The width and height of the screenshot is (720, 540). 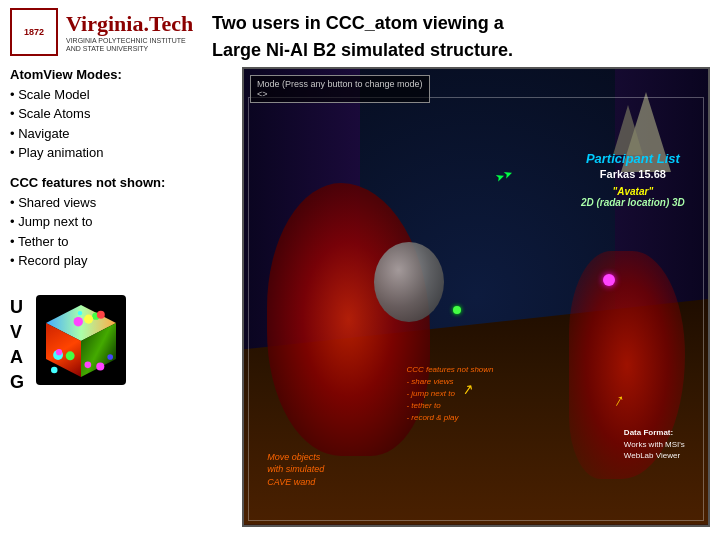 I want to click on sim-ccc-overlay: CCC features not shown - share views - j…, so click(x=450, y=394).